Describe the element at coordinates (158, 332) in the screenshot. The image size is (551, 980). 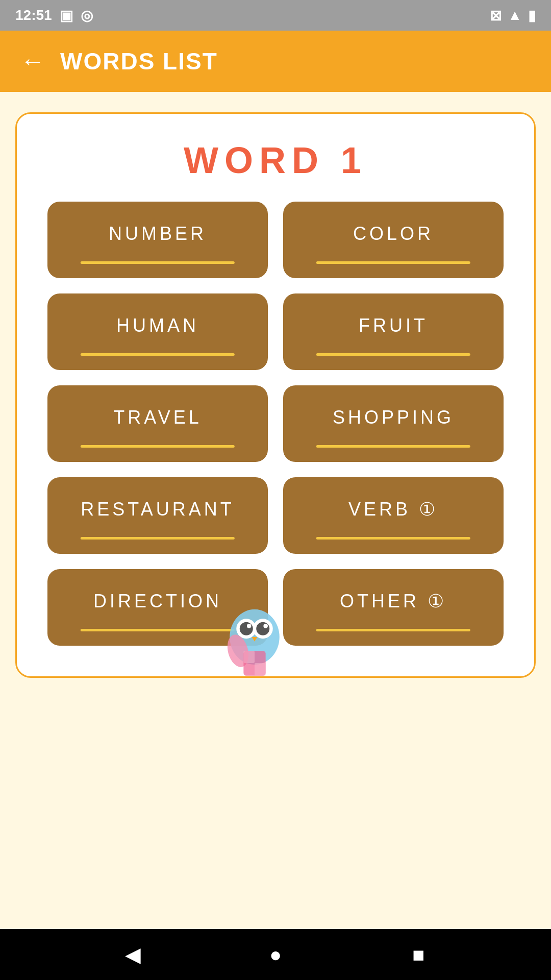
I see `word-button-human: HUMAN` at that location.